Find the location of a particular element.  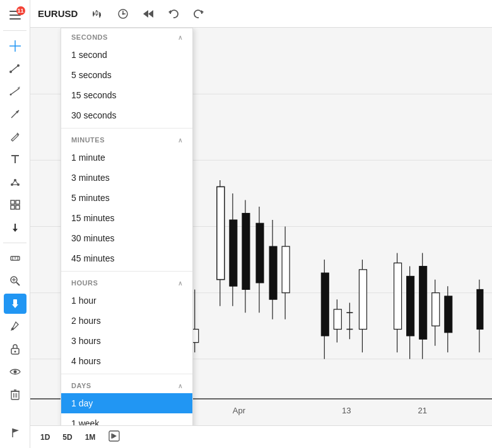

dropdown-item-seconds-1: 5 seconds is located at coordinates (127, 75).